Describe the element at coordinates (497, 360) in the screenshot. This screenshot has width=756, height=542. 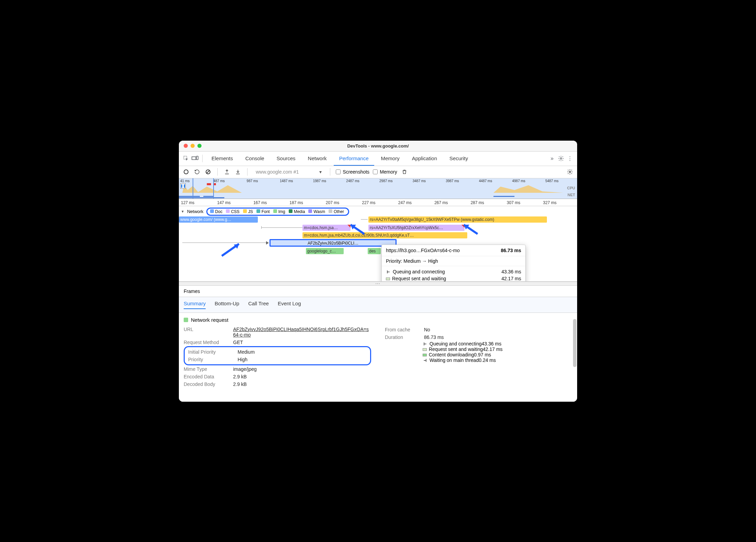
I see `duration-row: ⊣Waiting on main thread0.24 ms` at that location.